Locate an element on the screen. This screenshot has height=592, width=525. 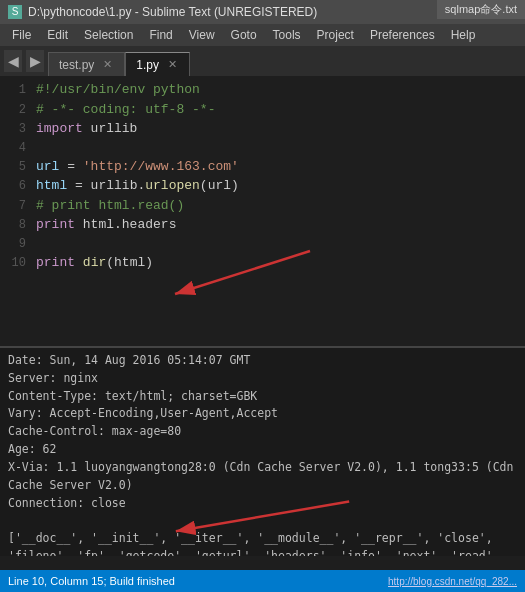
code-line-6: 6 html = urllib.urlopen(url) is located at coordinates (262, 186).